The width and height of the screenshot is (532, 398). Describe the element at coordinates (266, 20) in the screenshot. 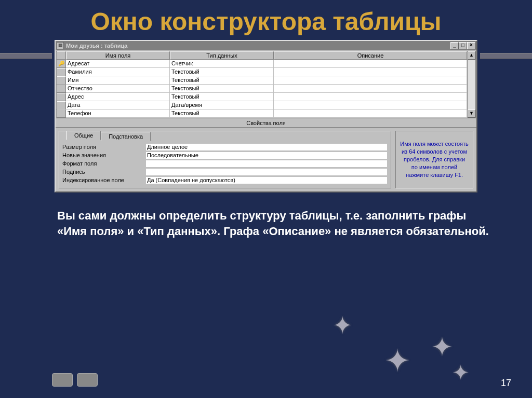

I see `slide-title: Окно конструктора таблицы` at that location.